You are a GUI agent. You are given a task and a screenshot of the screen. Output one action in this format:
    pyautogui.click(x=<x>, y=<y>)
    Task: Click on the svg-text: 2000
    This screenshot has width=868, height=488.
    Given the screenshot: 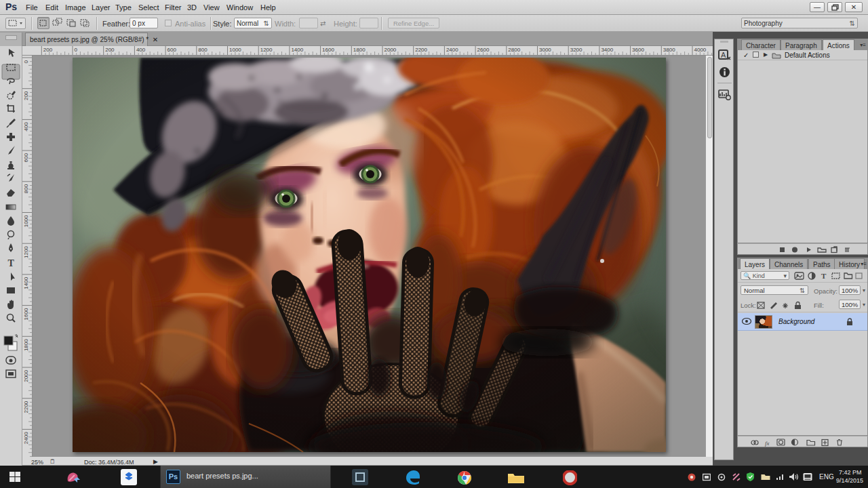 What is the action you would take?
    pyautogui.click(x=26, y=375)
    